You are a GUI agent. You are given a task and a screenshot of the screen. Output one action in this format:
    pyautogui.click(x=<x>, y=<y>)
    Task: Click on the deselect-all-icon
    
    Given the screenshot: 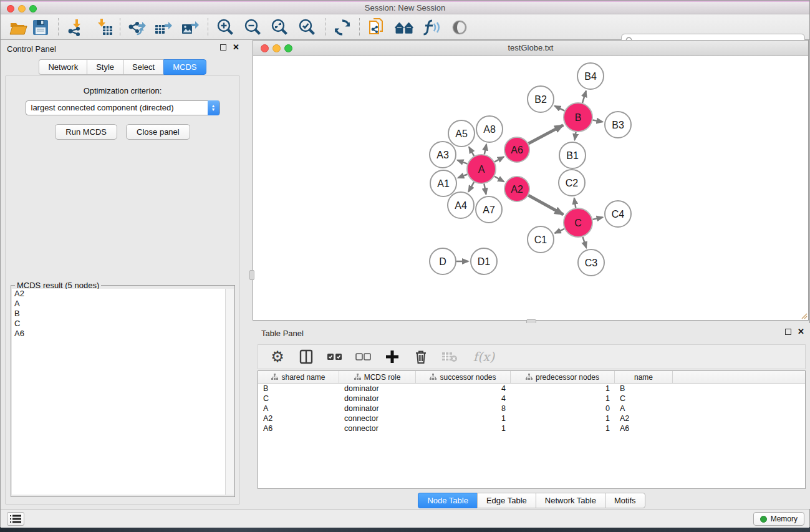 What is the action you would take?
    pyautogui.click(x=364, y=357)
    